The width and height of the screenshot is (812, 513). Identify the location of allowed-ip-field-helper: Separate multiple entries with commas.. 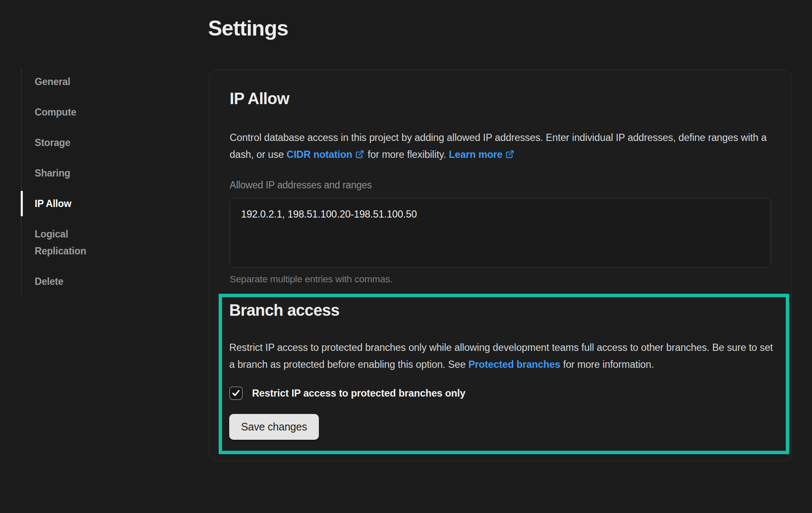
(500, 279).